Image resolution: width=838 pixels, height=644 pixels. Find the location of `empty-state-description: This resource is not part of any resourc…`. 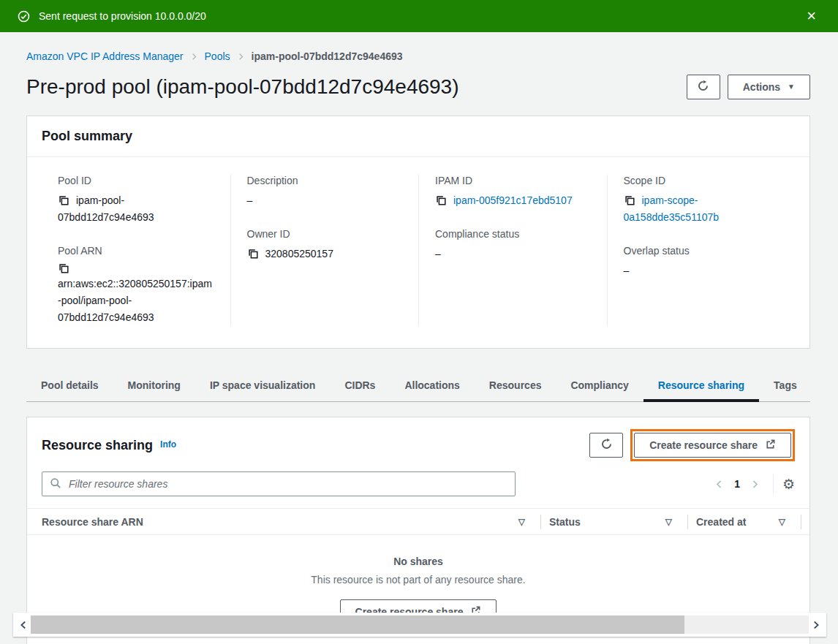

empty-state-description: This resource is not part of any resourc… is located at coordinates (418, 580).